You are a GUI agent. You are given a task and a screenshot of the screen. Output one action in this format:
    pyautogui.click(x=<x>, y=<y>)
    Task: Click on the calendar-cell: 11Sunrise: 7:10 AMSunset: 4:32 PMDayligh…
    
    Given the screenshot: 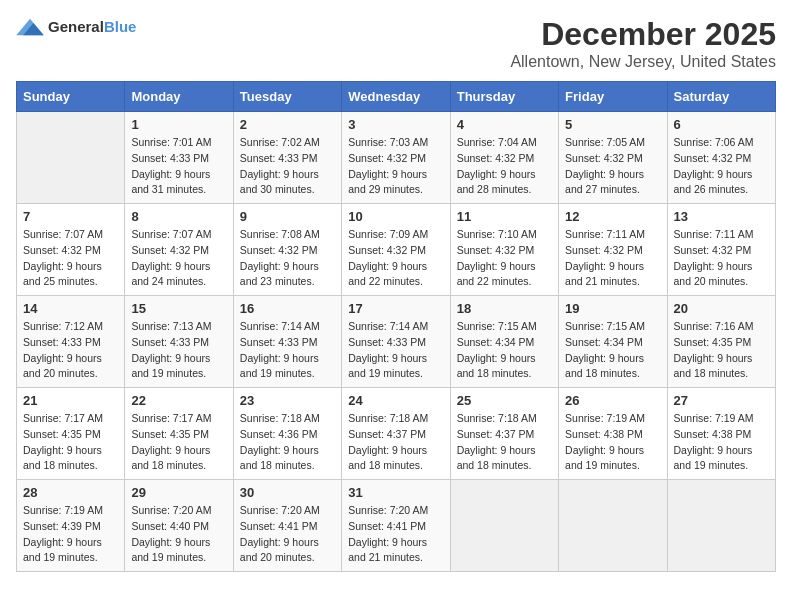 What is the action you would take?
    pyautogui.click(x=504, y=250)
    